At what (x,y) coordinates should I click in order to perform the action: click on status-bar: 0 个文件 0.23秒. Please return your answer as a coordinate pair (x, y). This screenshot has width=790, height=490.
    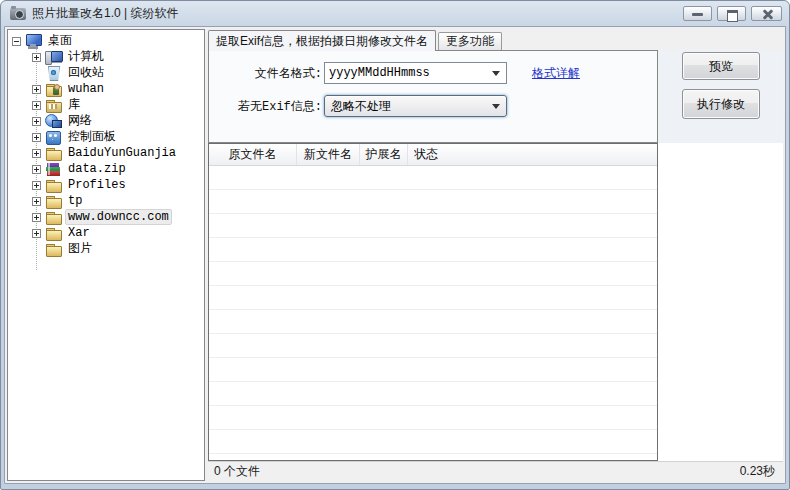
    Looking at the image, I should click on (496, 471).